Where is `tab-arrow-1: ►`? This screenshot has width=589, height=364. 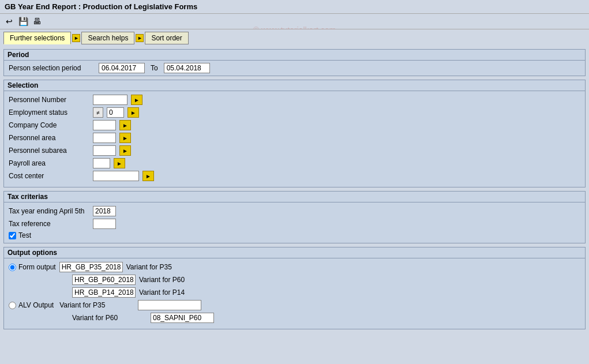
tab-arrow-1: ► is located at coordinates (76, 38).